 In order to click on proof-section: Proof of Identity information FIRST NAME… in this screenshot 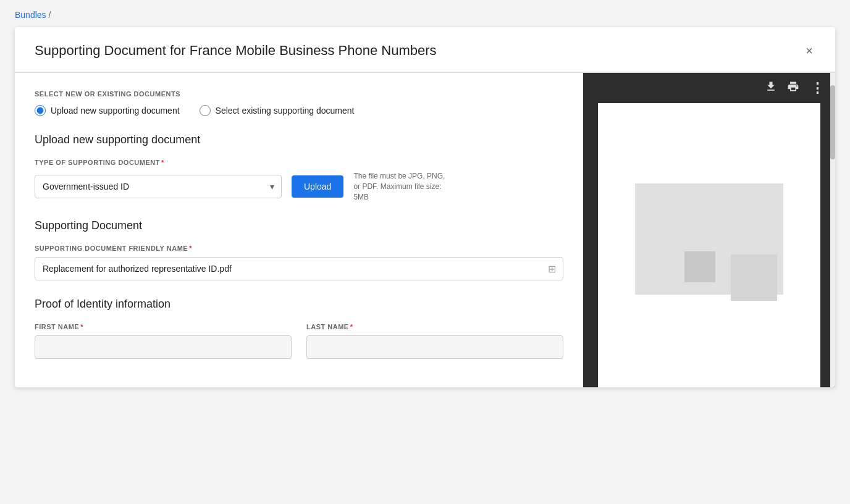, I will do `click(299, 329)`.